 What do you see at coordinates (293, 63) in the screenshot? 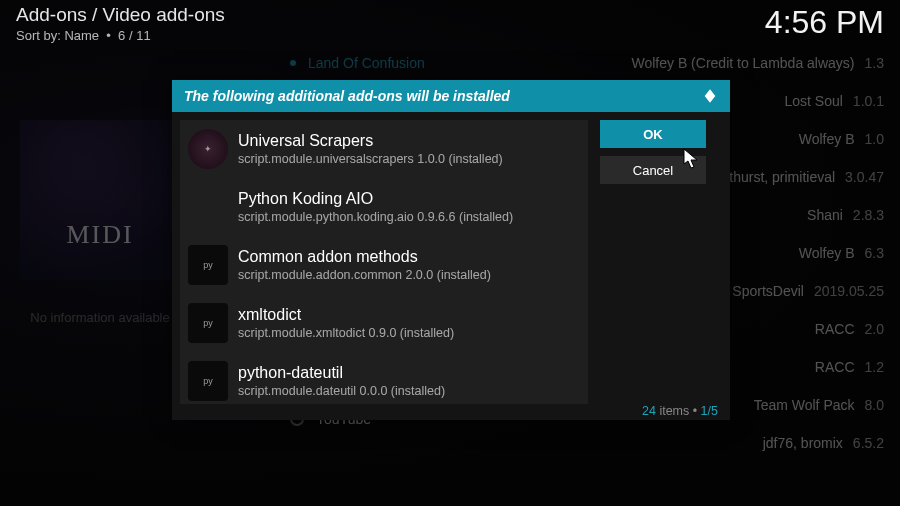
I see `bullet-icon` at bounding box center [293, 63].